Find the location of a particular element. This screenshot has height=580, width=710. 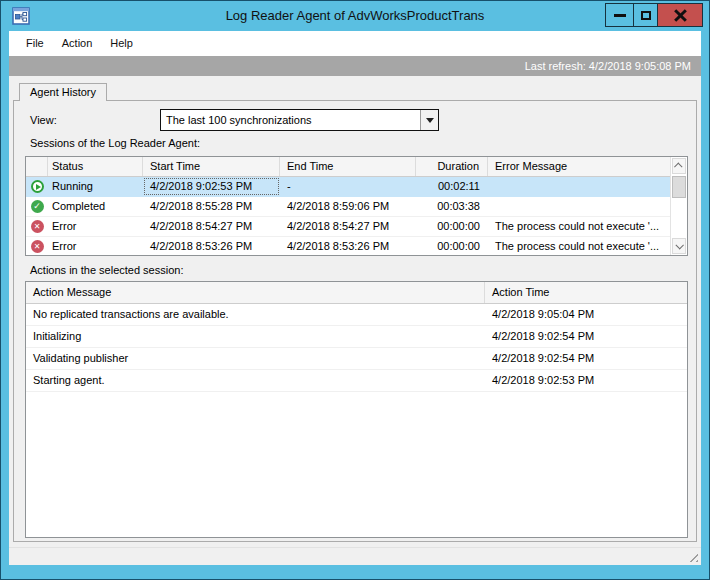

session-end: 4/2/2018 8:53:26 PM is located at coordinates (348, 246).